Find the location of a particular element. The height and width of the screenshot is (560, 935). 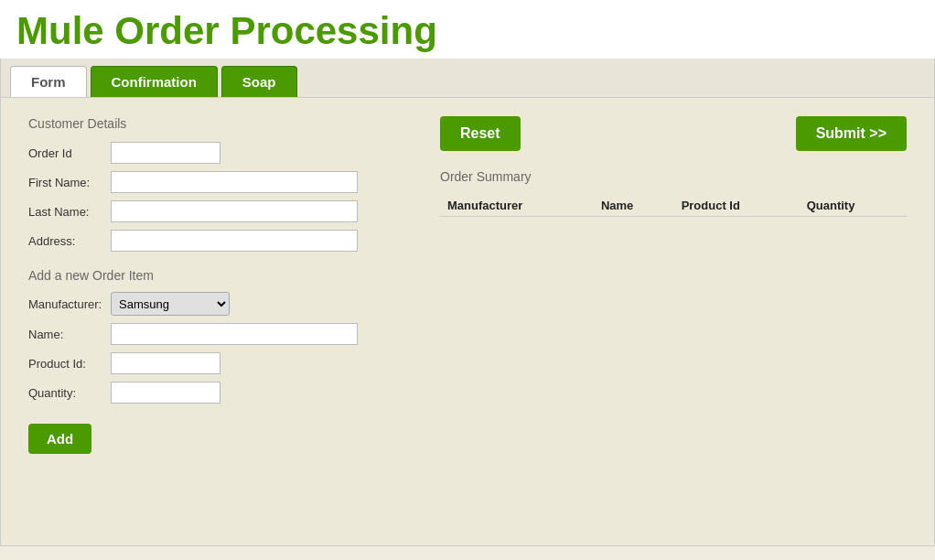

order-id-row: Order Id is located at coordinates (220, 153).